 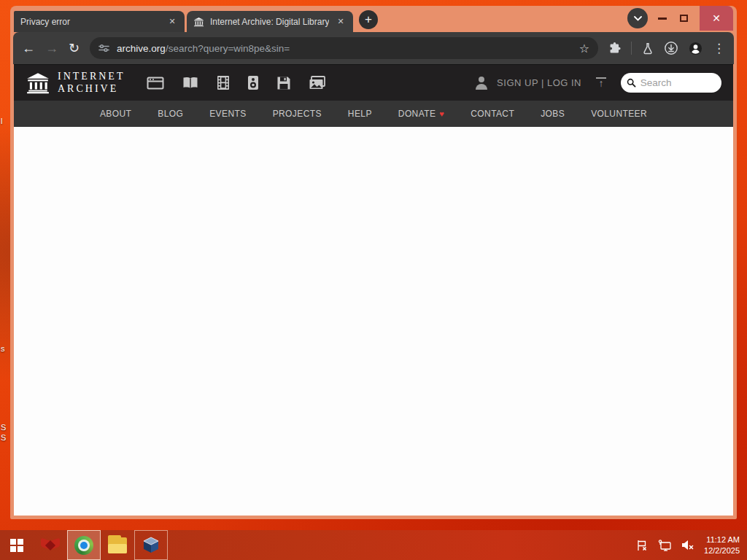 I want to click on taskbar-clock: 11:12 AM 12/2/2025, so click(x=722, y=545).